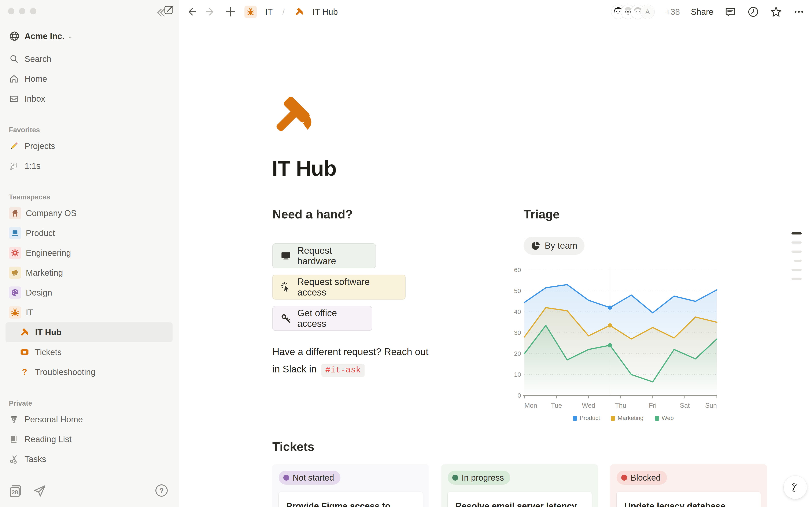 The image size is (812, 507). I want to click on search-icon, so click(14, 59).